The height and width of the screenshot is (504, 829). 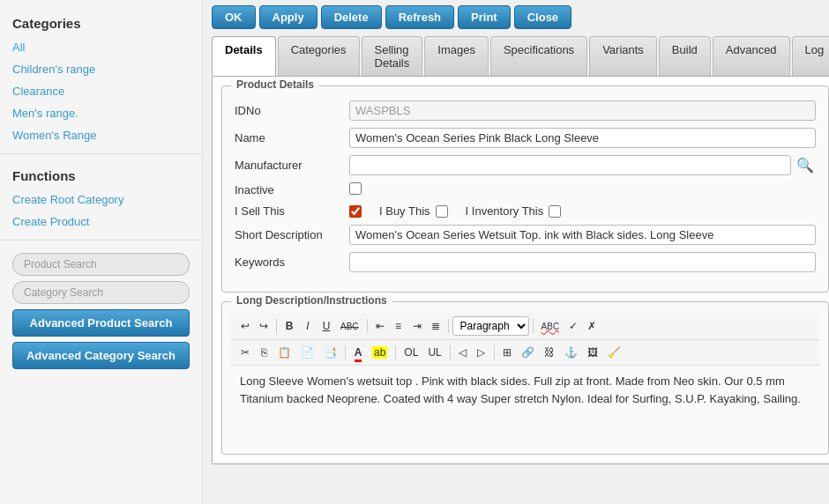 What do you see at coordinates (526, 352) in the screenshot?
I see `rte-toolbar-row2: ✂ ⎘ 📋 📄 📑 A ab OL UL ◁ ▷` at bounding box center [526, 352].